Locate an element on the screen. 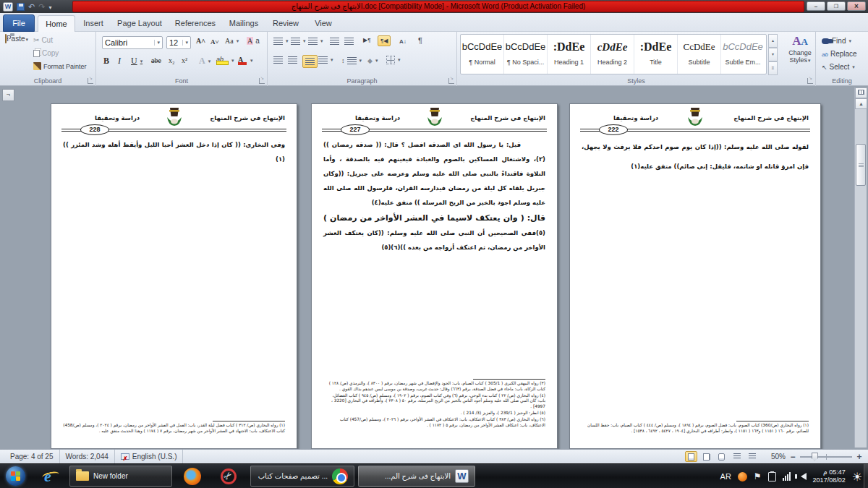 Image resolution: width=868 pixels, height=488 pixels. word-count: Words: 2,044 is located at coordinates (88, 457).